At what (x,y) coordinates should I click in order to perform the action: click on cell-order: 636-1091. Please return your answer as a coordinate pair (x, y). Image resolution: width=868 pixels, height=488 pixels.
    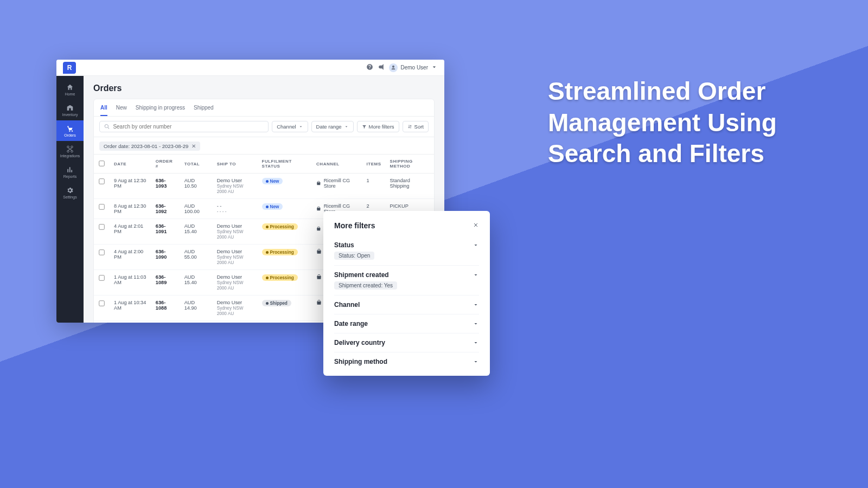
    Looking at the image, I should click on (166, 232).